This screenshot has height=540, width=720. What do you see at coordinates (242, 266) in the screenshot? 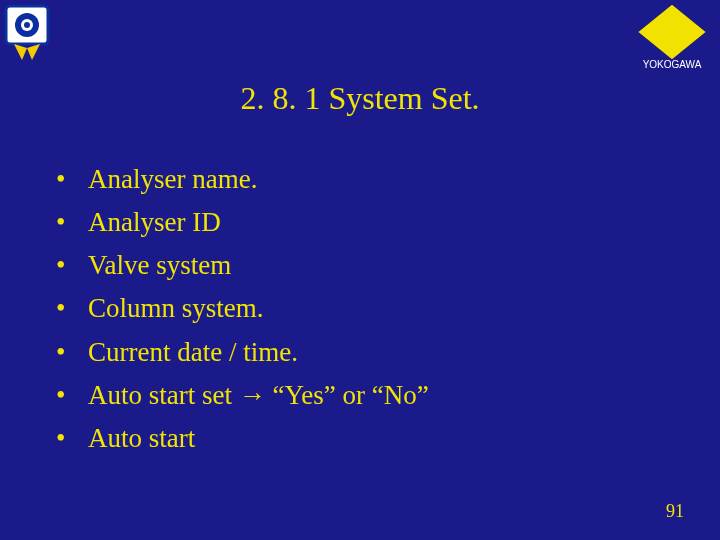
I see `list-item: Valve system` at bounding box center [242, 266].